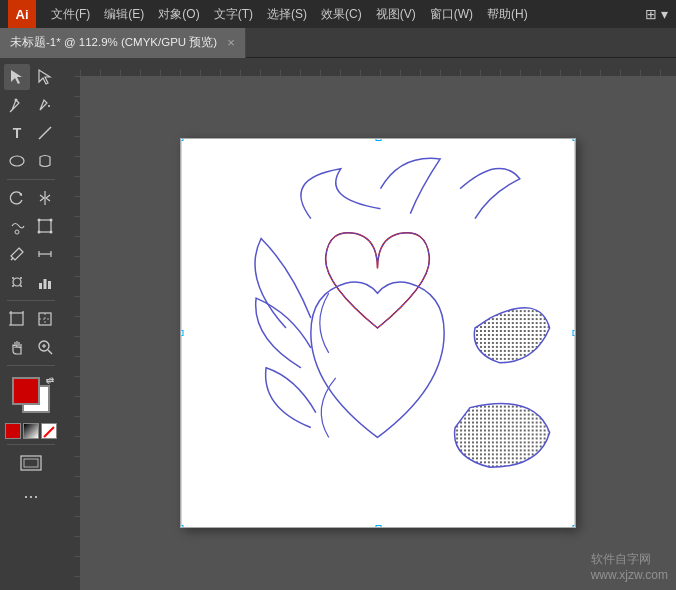 The width and height of the screenshot is (676, 590). Describe the element at coordinates (45, 161) in the screenshot. I see `shaper-tool` at that location.